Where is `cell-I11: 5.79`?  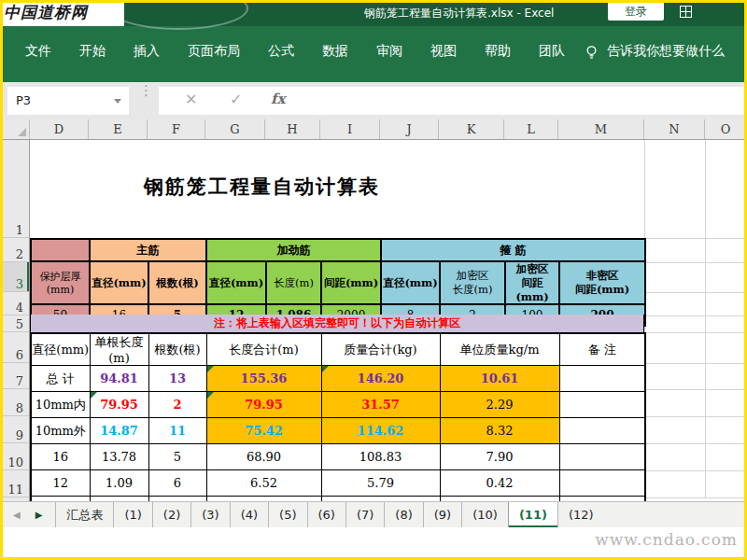
cell-I11: 5.79 is located at coordinates (381, 483).